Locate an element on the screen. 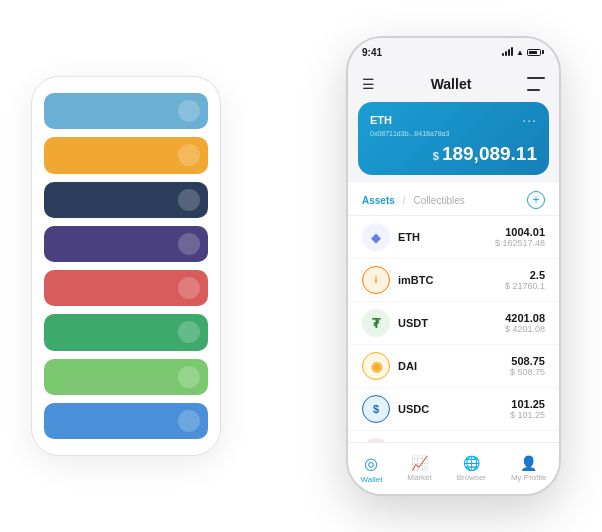 This screenshot has width=602, height=532. asset-item-dai: ◉ DAI 508.75 $ 508.75 is located at coordinates (454, 366).